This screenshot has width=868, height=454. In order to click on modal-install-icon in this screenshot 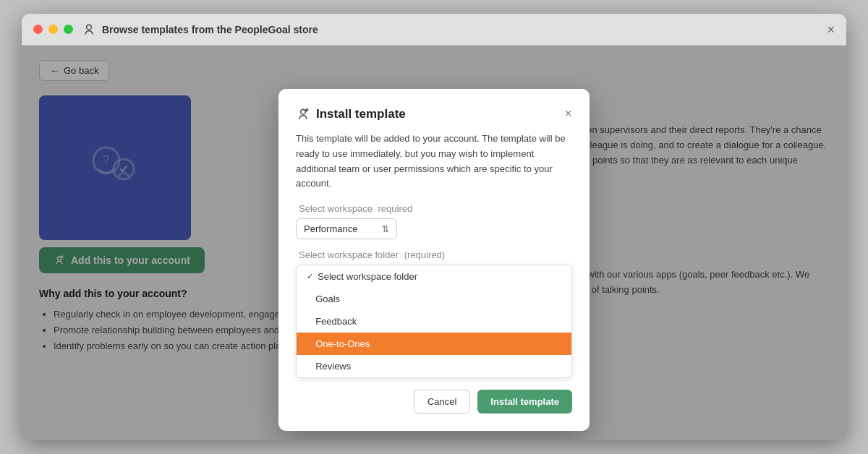, I will do `click(303, 114)`.